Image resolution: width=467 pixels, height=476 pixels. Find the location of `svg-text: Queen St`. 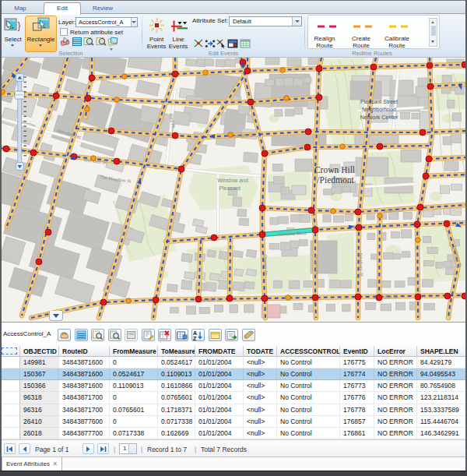

svg-text: Queen St is located at coordinates (266, 265).